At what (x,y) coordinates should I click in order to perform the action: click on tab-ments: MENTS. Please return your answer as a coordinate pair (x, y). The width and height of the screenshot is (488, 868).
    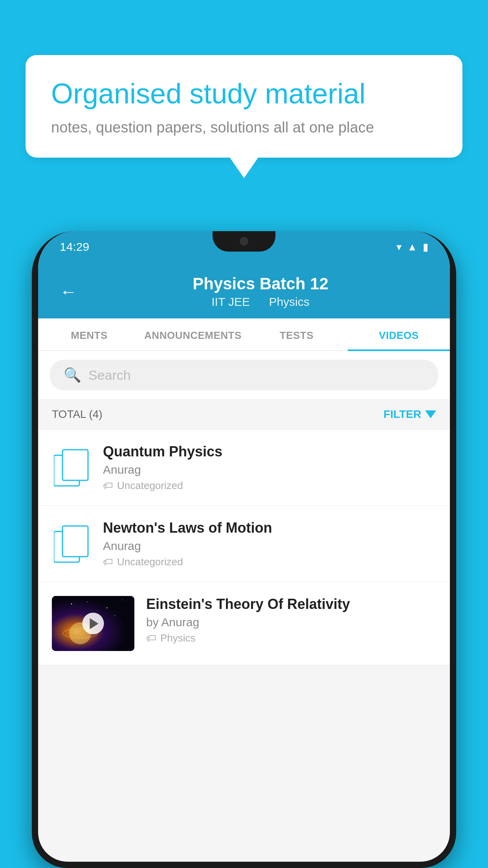
    Looking at the image, I should click on (89, 334).